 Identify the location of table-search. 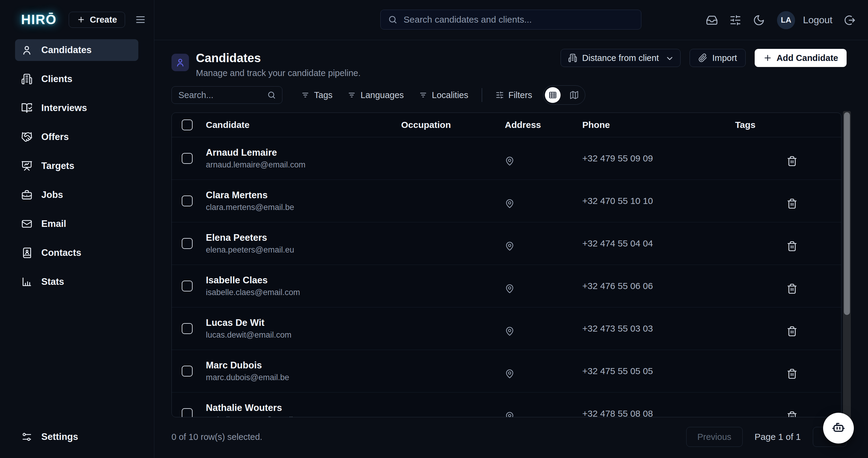
(227, 95).